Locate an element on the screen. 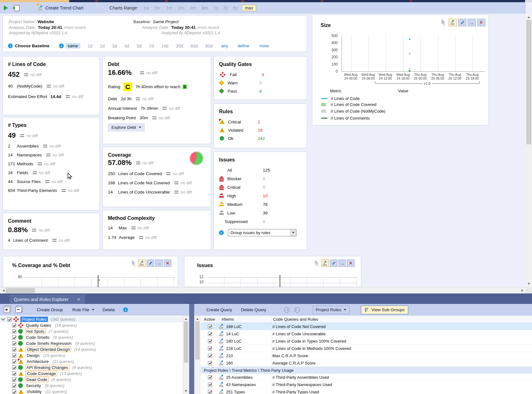 This screenshot has height=394, width=532. table-row: 160Average C.R.A.P Score is located at coordinates (366, 363).